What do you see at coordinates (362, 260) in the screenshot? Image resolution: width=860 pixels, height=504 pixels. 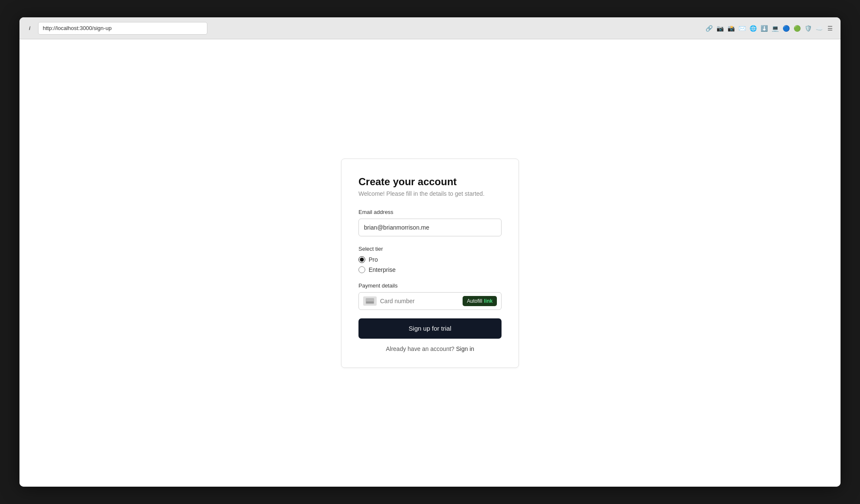 I see `tier-pro-radio` at bounding box center [362, 260].